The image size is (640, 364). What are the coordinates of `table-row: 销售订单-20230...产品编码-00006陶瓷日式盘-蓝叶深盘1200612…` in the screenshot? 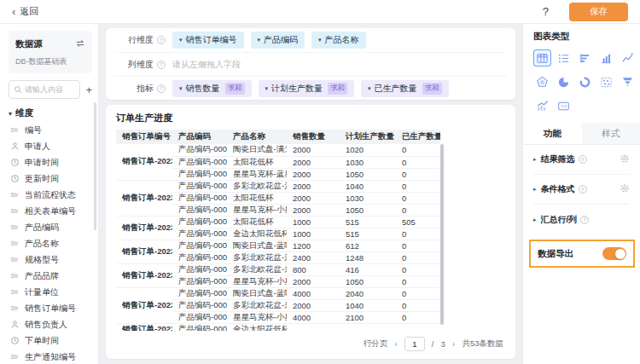 It's located at (278, 246).